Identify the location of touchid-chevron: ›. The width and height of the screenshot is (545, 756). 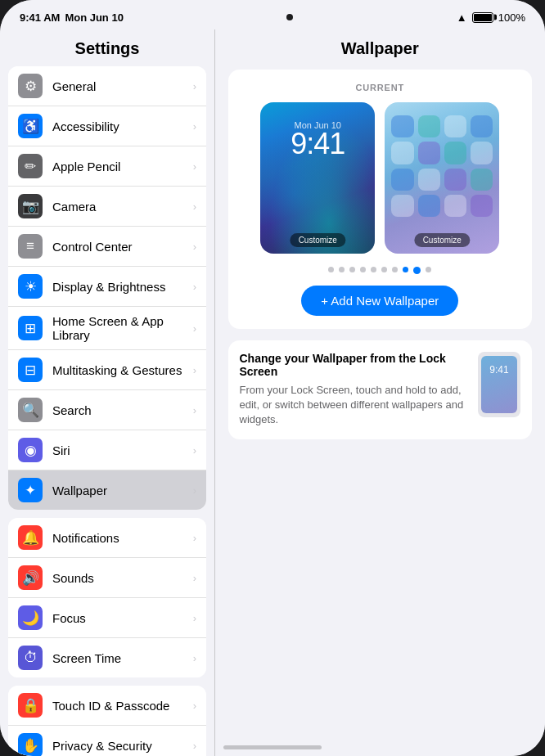
(195, 705).